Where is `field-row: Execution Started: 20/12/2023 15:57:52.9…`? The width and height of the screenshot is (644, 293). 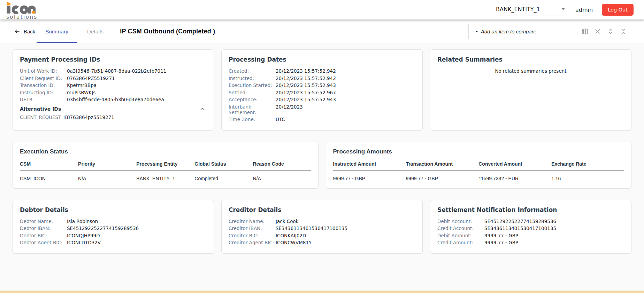
field-row: Execution Started: 20/12/2023 15:57:52.9… is located at coordinates (322, 85).